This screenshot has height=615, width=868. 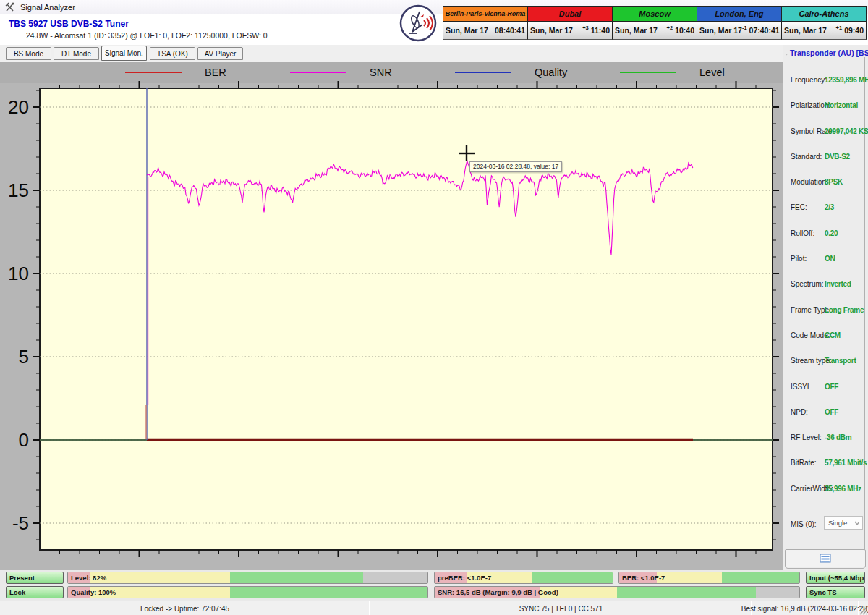 What do you see at coordinates (843, 489) in the screenshot?
I see `transponder-value: 35,996 MHz` at bounding box center [843, 489].